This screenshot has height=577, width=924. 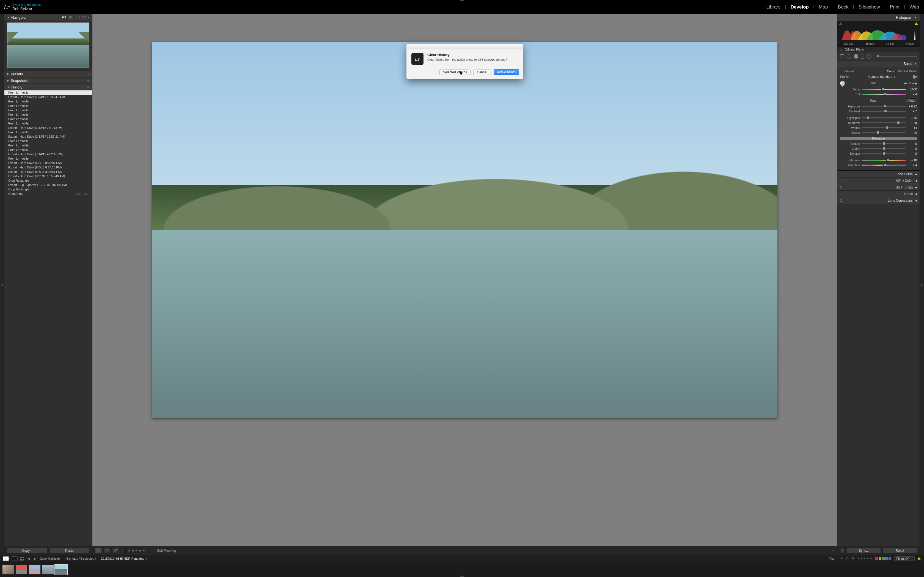 I want to click on history-item: Export - Zip Exporter (10/12/15 9:07:05 …, so click(x=48, y=185).